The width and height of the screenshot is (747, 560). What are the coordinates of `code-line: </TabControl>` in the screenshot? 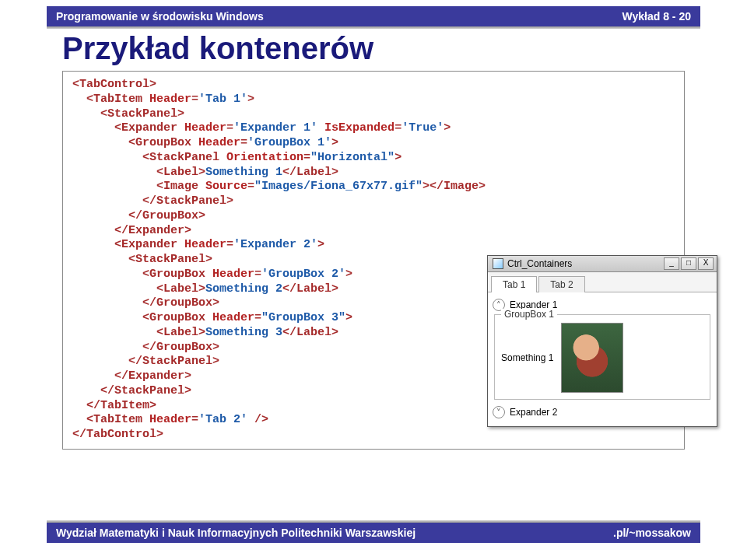 It's located at (118, 434).